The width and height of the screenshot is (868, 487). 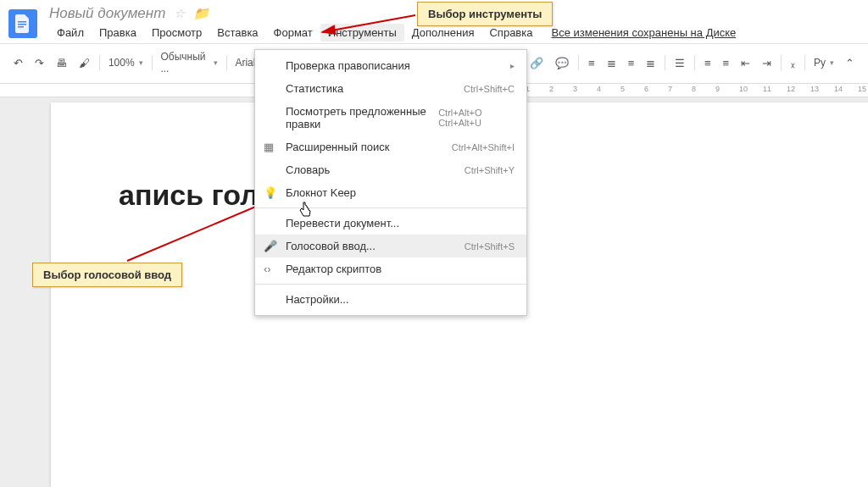 What do you see at coordinates (348, 66) in the screenshot?
I see `menu-item-label: Проверка правописания` at bounding box center [348, 66].